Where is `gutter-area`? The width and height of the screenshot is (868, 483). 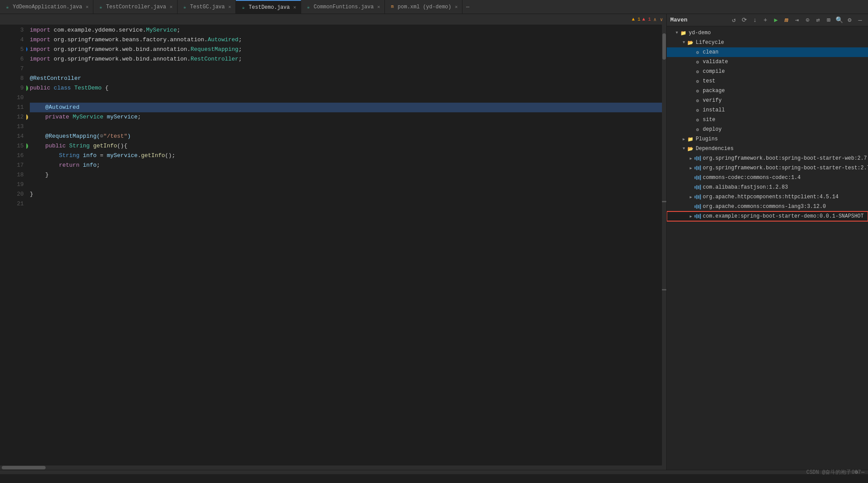
gutter-area is located at coordinates (4, 245).